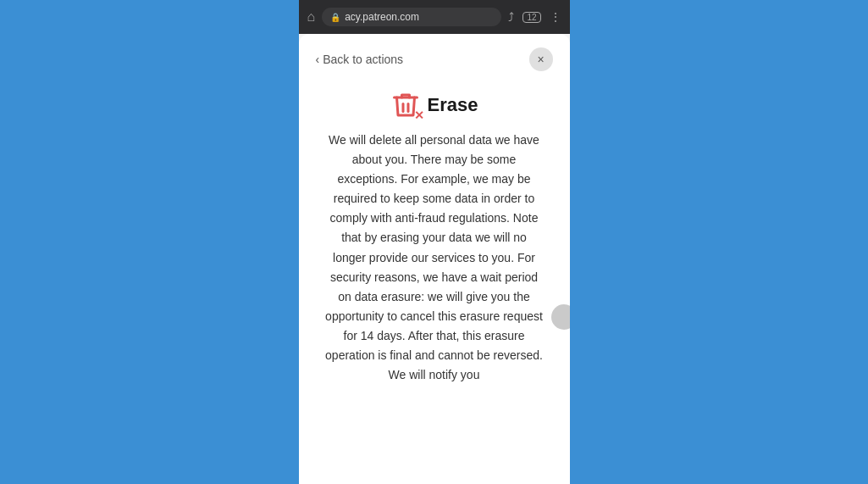  I want to click on browser-actions: ⤴ 12 ⋮, so click(534, 17).